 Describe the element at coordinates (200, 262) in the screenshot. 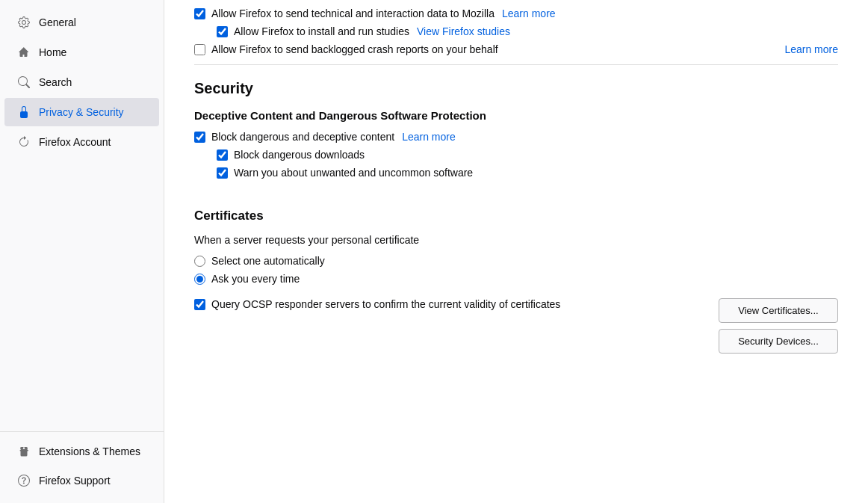

I see `select-auto-radio` at that location.